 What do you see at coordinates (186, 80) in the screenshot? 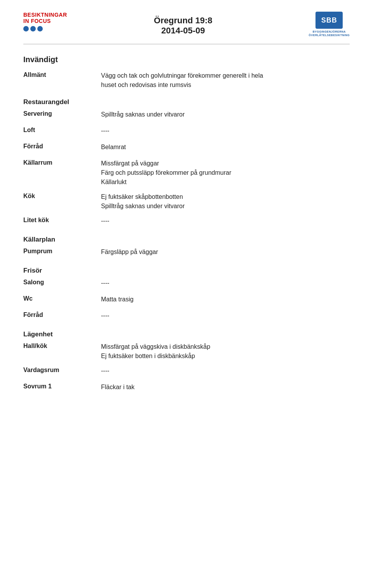
I see `row-allman: Allmänt Vägg och tak och golvlutningar f…` at bounding box center [186, 80].